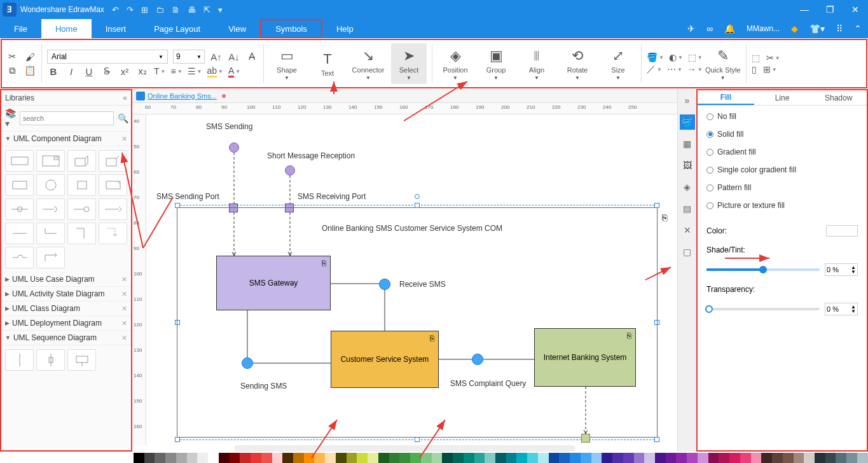 The height and width of the screenshot is (463, 868). I want to click on underline-icon: U, so click(89, 71).